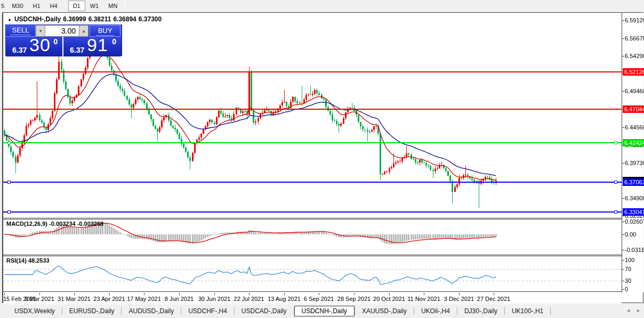  What do you see at coordinates (628, 270) in the screenshot?
I see `rsi-tick-label: 70` at bounding box center [628, 270].